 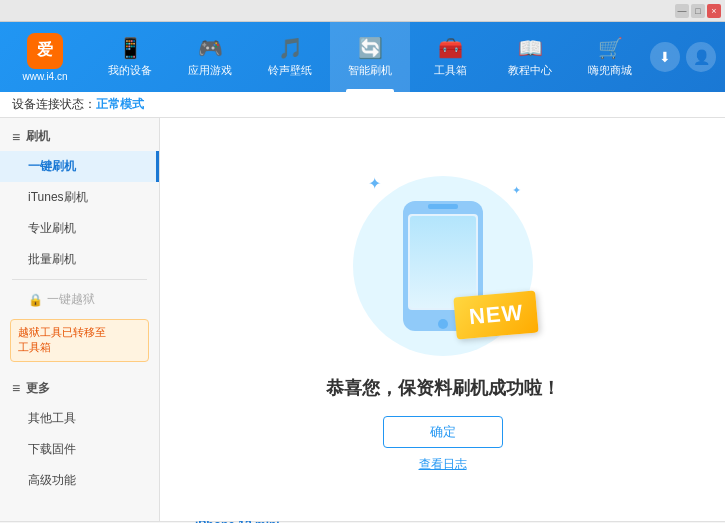 What do you see at coordinates (130, 70) in the screenshot?
I see `nav-label-0: 我的设备` at bounding box center [130, 70].